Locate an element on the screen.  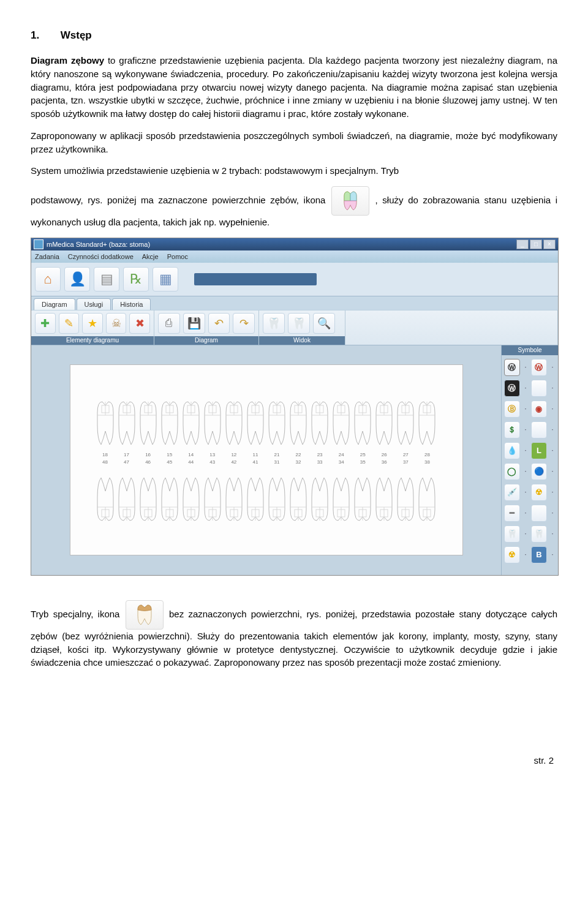
redo-button: ↷ is located at coordinates (244, 323).